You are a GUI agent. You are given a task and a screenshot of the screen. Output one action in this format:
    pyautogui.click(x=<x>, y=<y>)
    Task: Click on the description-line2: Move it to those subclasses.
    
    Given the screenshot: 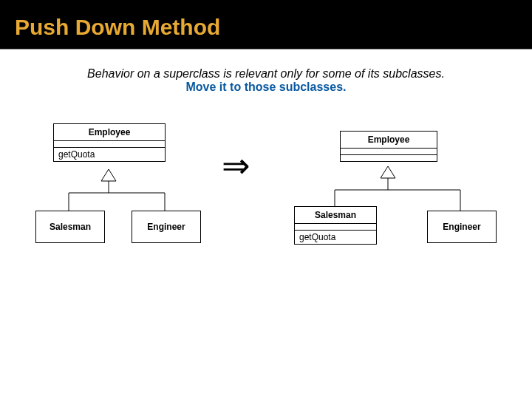 What is the action you would take?
    pyautogui.click(x=266, y=87)
    